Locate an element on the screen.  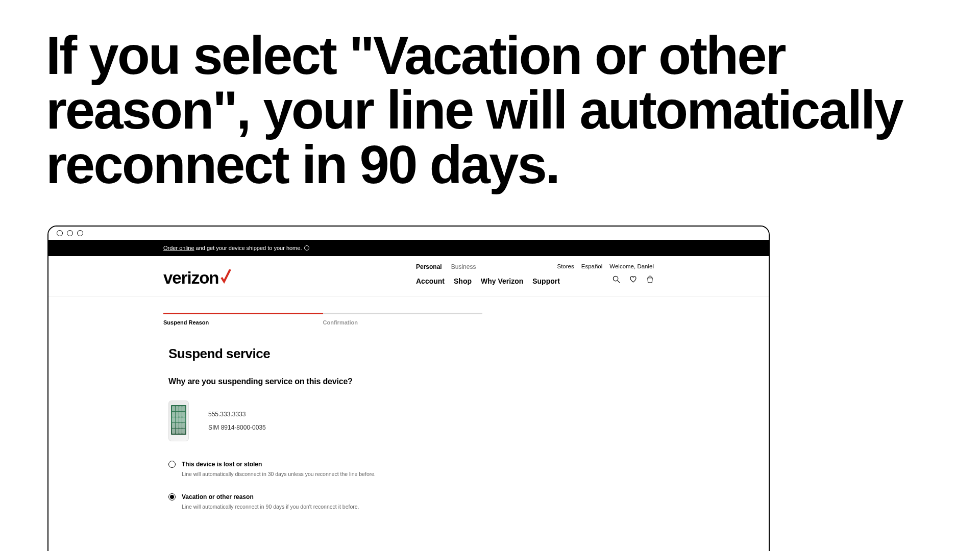
radio-lost-stolen-label: This device is lost or stolen is located at coordinates (222, 464).